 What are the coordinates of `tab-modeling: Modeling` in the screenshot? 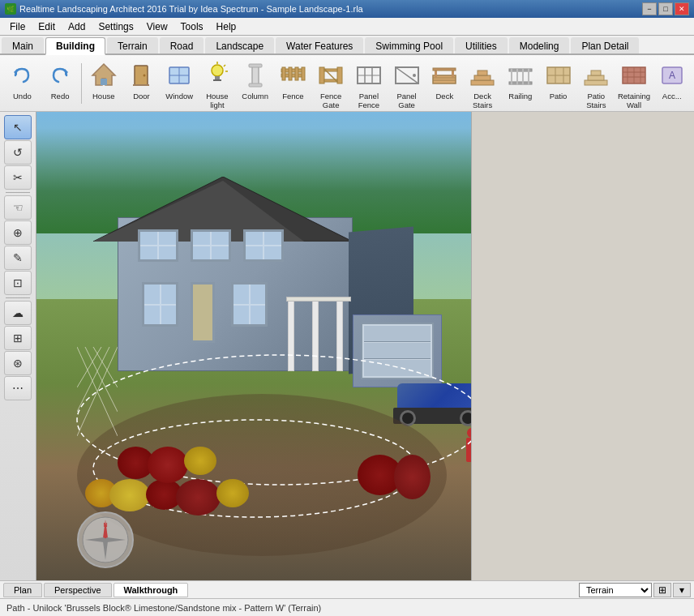 It's located at (540, 45).